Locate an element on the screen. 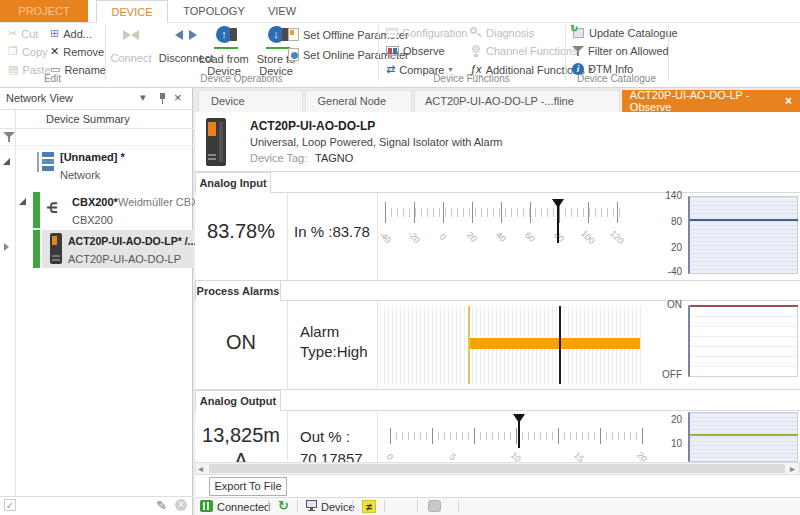 The image size is (800, 515). update-catalogue-icon: ↻ is located at coordinates (578, 33).